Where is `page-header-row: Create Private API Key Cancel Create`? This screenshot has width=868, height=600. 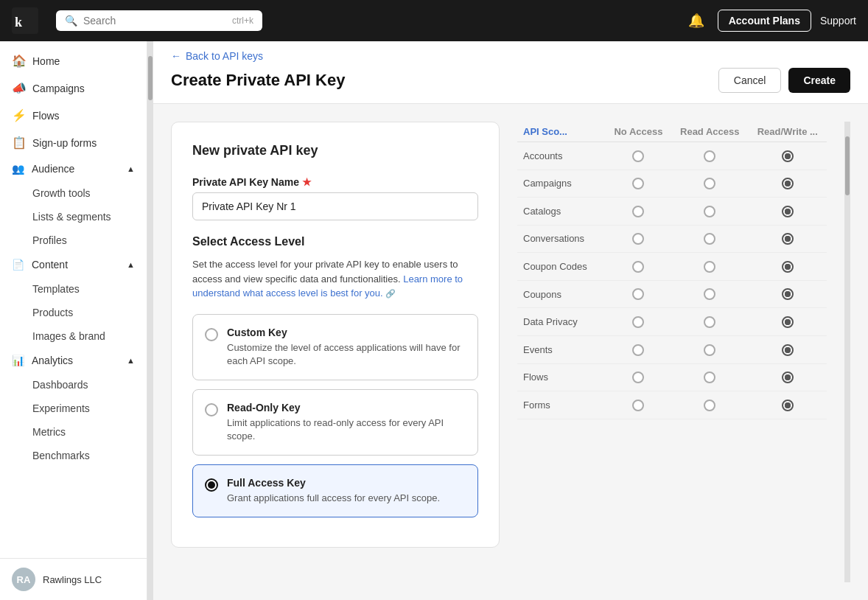 page-header-row: Create Private API Key Cancel Create is located at coordinates (511, 86).